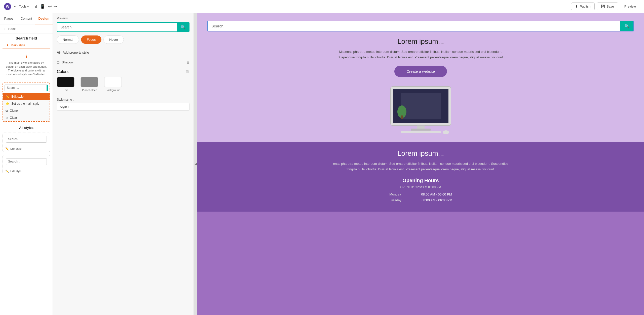 Image resolution: width=644 pixels, height=315 pixels. I want to click on star-icon: ★, so click(8, 45).